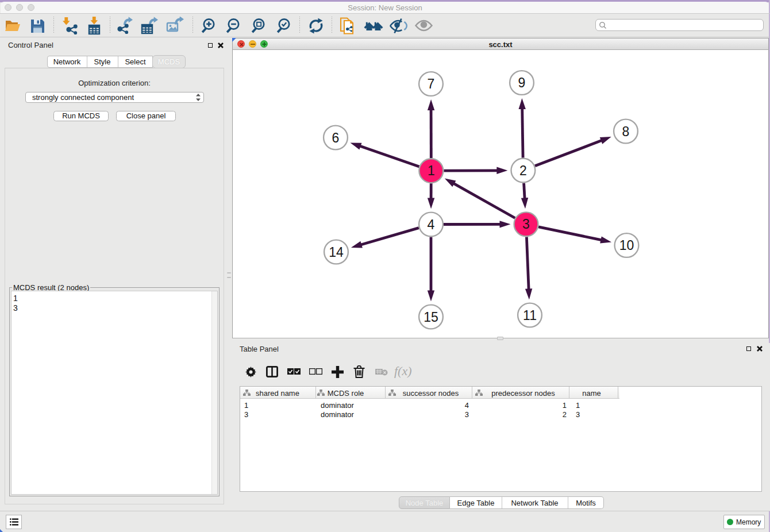 The width and height of the screenshot is (770, 532). I want to click on svg-text: 15, so click(431, 317).